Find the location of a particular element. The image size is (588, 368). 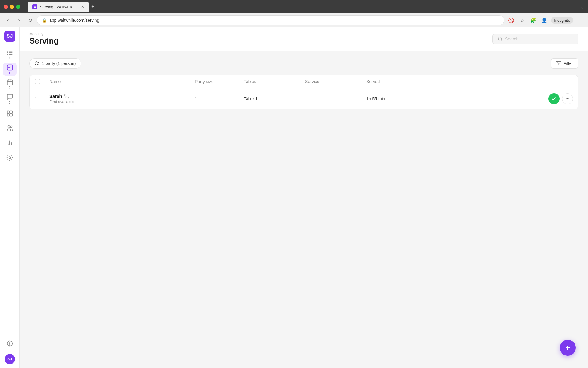

served-cell: 1h 55 min is located at coordinates (397, 99).